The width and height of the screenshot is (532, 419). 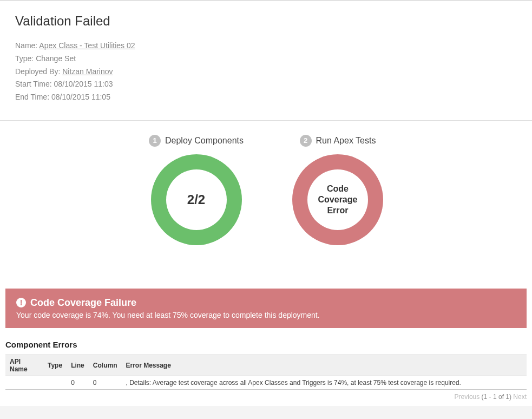 What do you see at coordinates (105, 382) in the screenshot?
I see `cell-column: 0` at bounding box center [105, 382].